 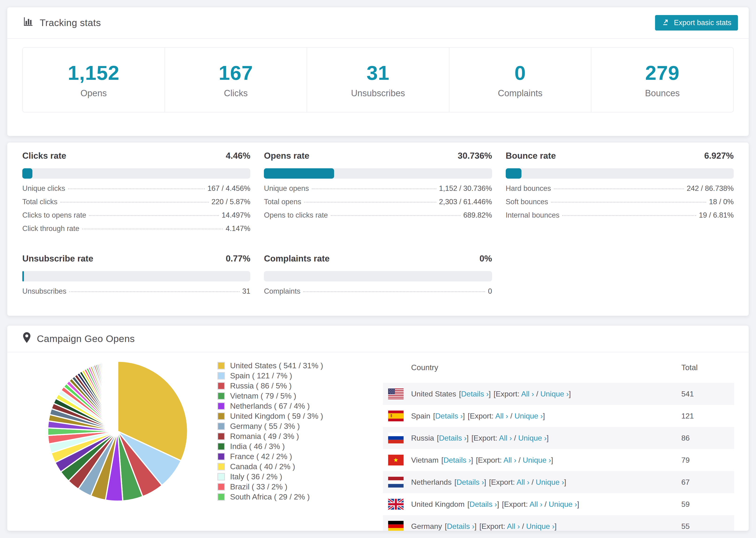 I want to click on rate-detail-rows: Unique clicks 167 / 4.456% Total clicks …, so click(x=136, y=211).